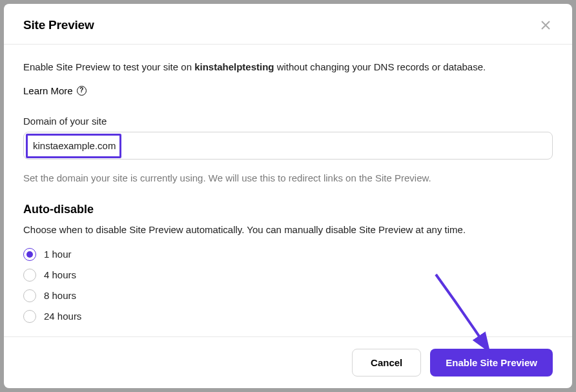  I want to click on intro-text: Enable Site Preview to test your site on…, so click(288, 67).